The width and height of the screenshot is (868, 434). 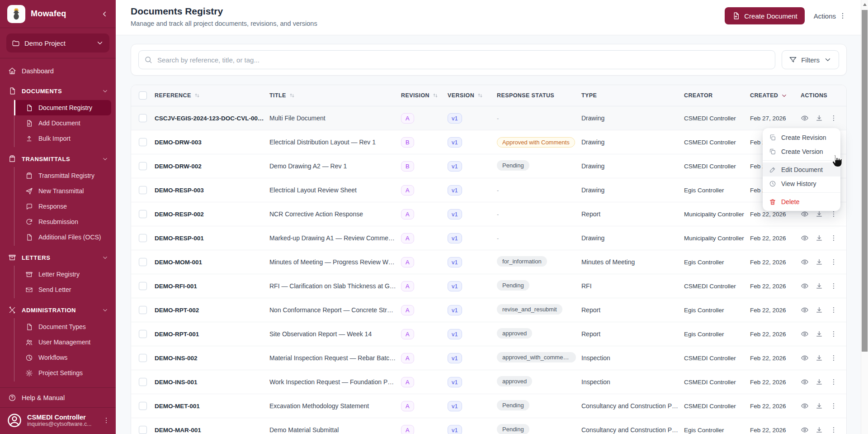 What do you see at coordinates (63, 123) in the screenshot?
I see `sidebar-item-add-document: Add Document` at bounding box center [63, 123].